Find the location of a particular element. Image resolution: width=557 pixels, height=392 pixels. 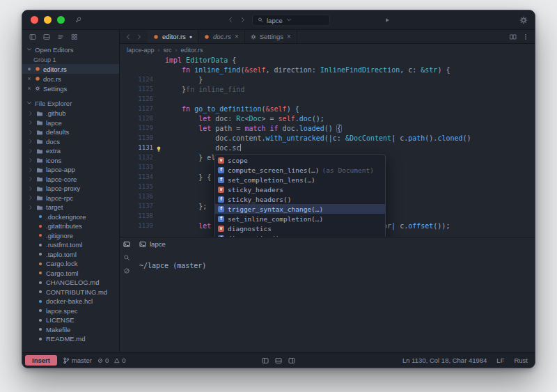

breadcrumb-item: src is located at coordinates (168, 50).